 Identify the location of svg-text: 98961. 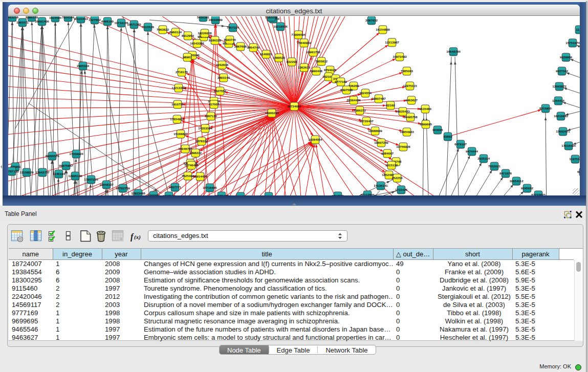
(187, 57).